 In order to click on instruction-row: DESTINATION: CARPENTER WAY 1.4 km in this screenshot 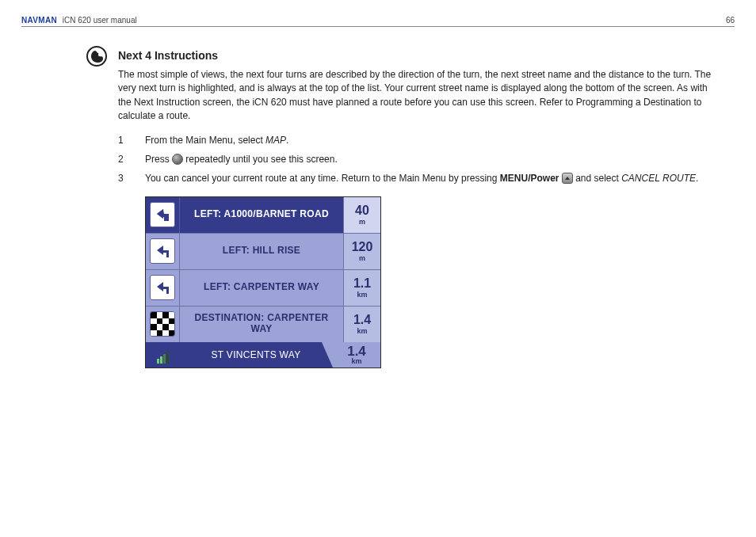, I will do `click(263, 324)`.